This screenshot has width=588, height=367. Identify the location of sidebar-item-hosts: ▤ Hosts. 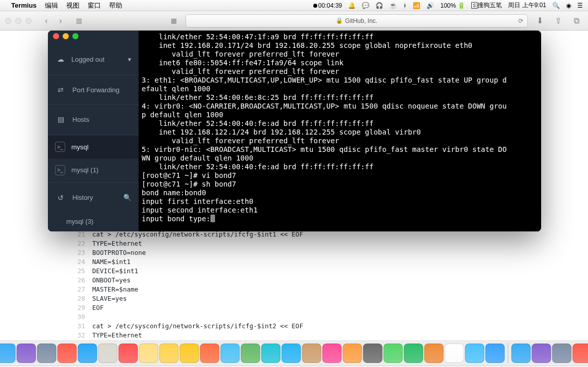
(93, 119).